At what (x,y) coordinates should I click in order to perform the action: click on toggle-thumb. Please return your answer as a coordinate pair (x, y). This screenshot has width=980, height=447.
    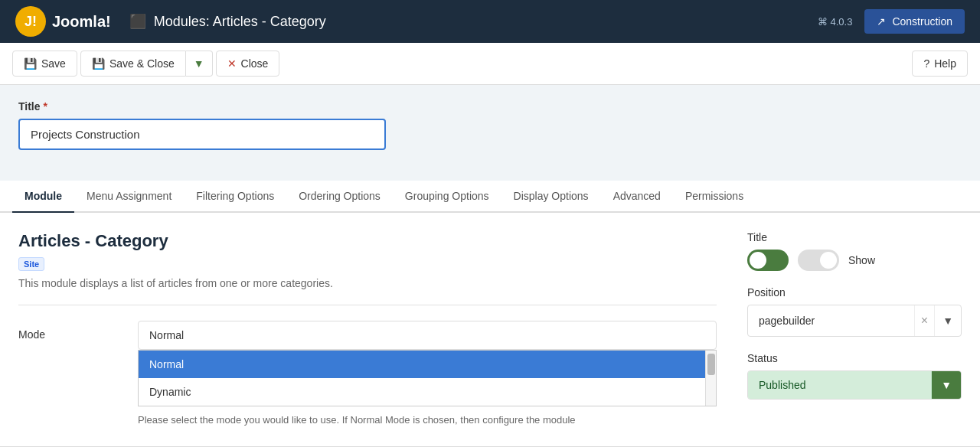
    Looking at the image, I should click on (758, 260).